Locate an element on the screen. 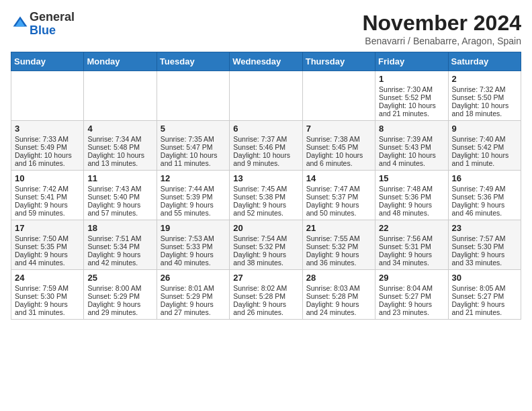  calendar-cell: 7Sunrise: 7:38 AM Sunset: 5:45 PM Daylig… is located at coordinates (339, 146).